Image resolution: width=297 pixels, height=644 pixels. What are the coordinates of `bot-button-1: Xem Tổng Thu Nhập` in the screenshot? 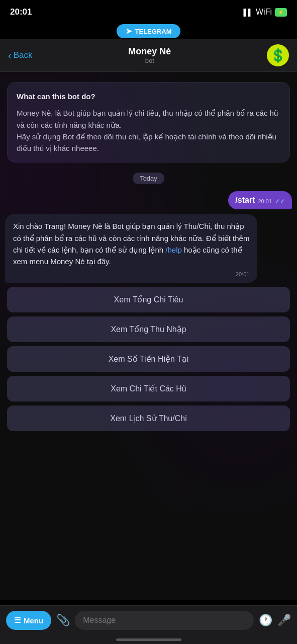 It's located at (149, 329).